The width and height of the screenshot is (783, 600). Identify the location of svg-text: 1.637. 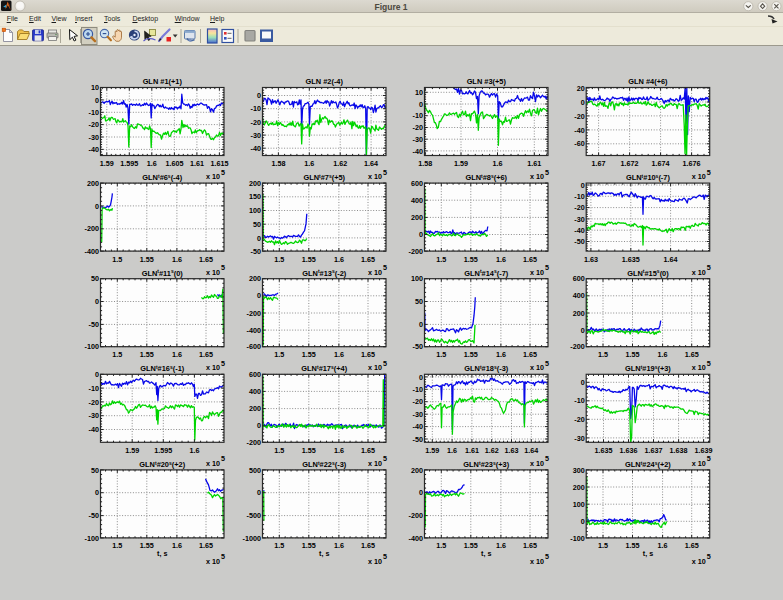
(654, 450).